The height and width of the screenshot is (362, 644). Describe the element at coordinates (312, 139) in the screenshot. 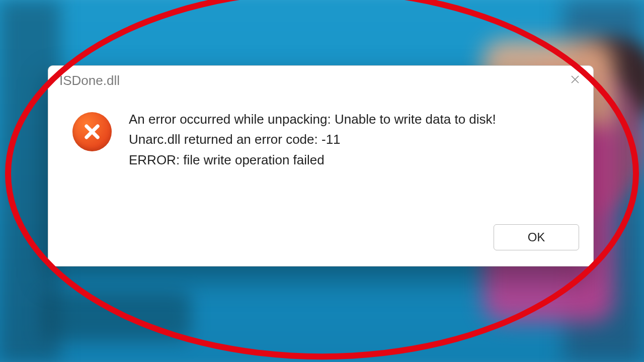

I see `message-line-2: Unarc.dll returned an error code: -11` at that location.